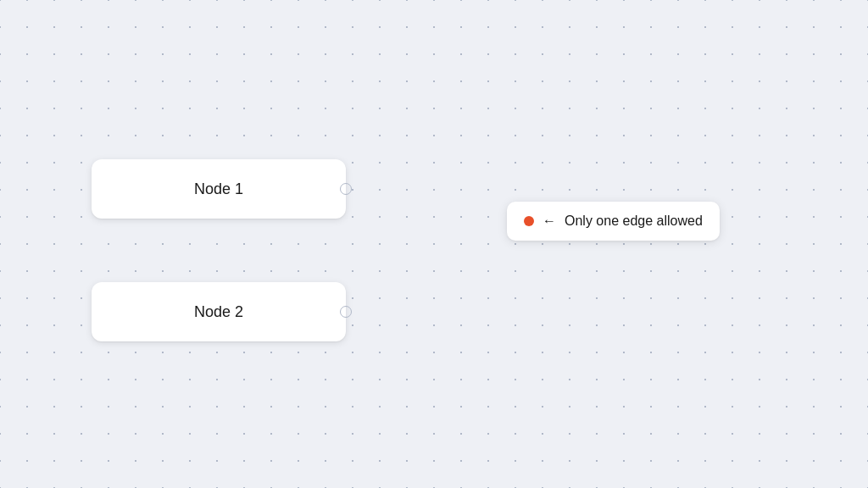  What do you see at coordinates (549, 221) in the screenshot?
I see `arrow-icon: ←` at bounding box center [549, 221].